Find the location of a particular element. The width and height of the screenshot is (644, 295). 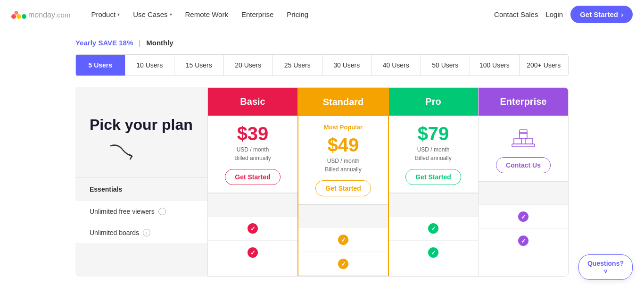

user-tab-10: 10 Users is located at coordinates (150, 65).